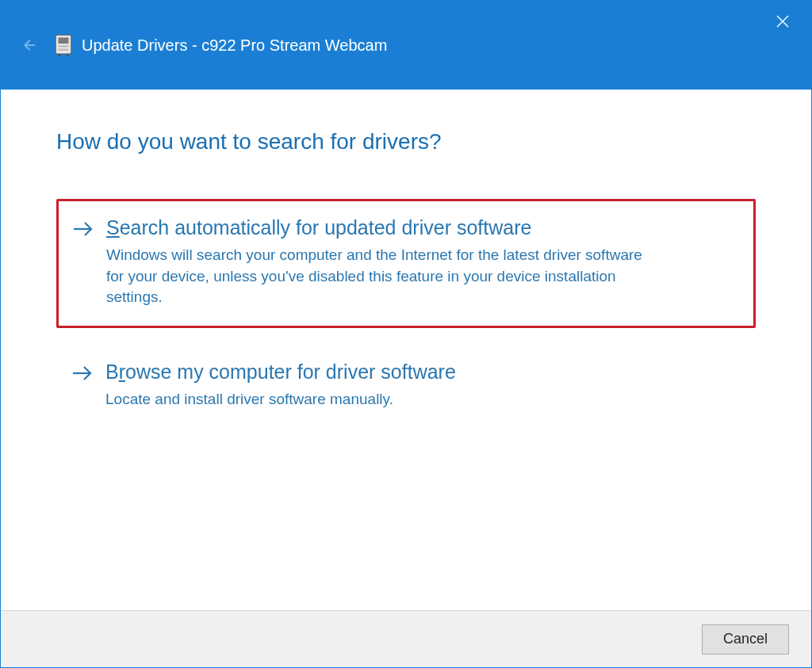  I want to click on option-browse-computer: Browse my computer for driver software L…, so click(406, 387).